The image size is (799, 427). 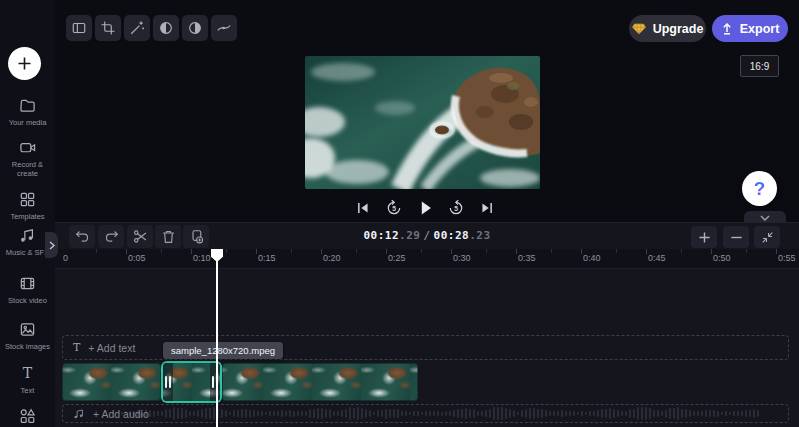 What do you see at coordinates (456, 208) in the screenshot?
I see `forward-5s-icon: 5` at bounding box center [456, 208].